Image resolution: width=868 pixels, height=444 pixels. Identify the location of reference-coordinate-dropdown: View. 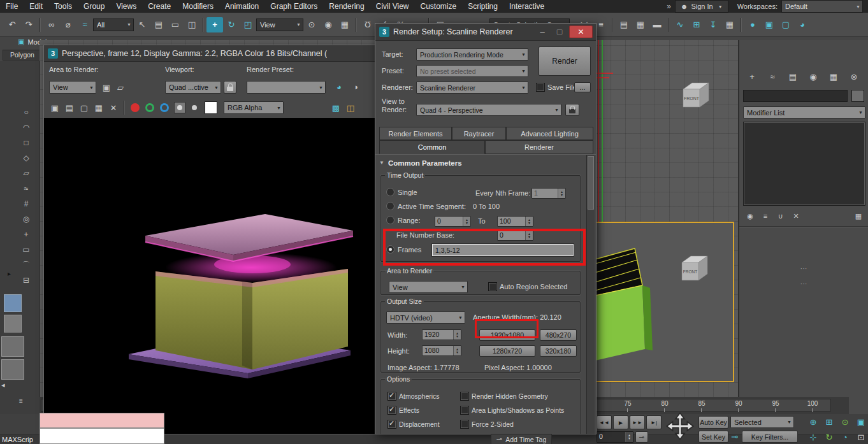
(280, 25).